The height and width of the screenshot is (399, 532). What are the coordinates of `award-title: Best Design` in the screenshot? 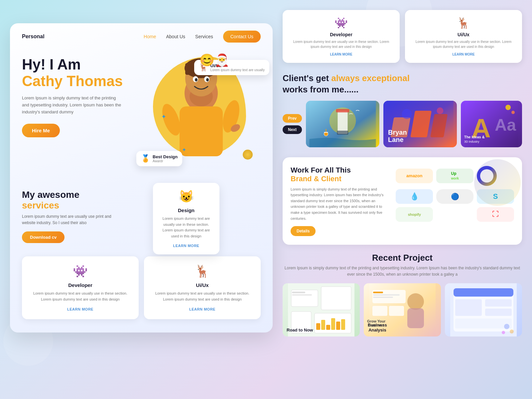 It's located at (165, 157).